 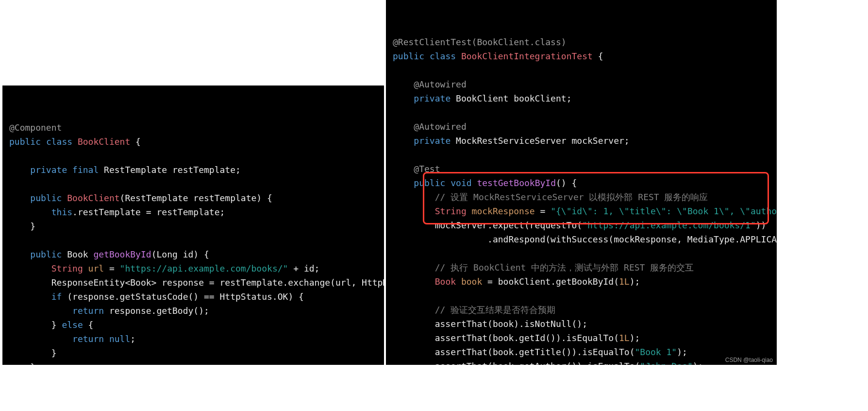 I want to click on code-token: Book, so click(x=446, y=282).